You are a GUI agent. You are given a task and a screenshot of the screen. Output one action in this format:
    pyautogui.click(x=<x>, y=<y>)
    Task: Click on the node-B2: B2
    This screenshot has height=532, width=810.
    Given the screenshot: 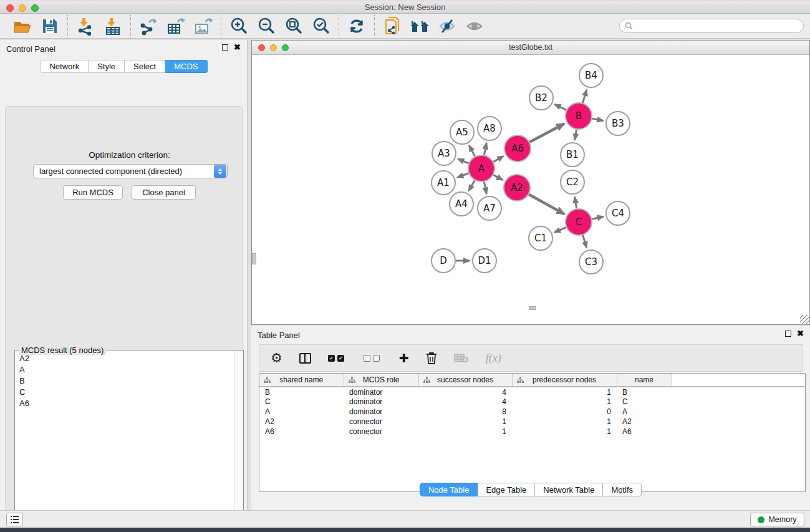 What is the action you would take?
    pyautogui.click(x=541, y=98)
    